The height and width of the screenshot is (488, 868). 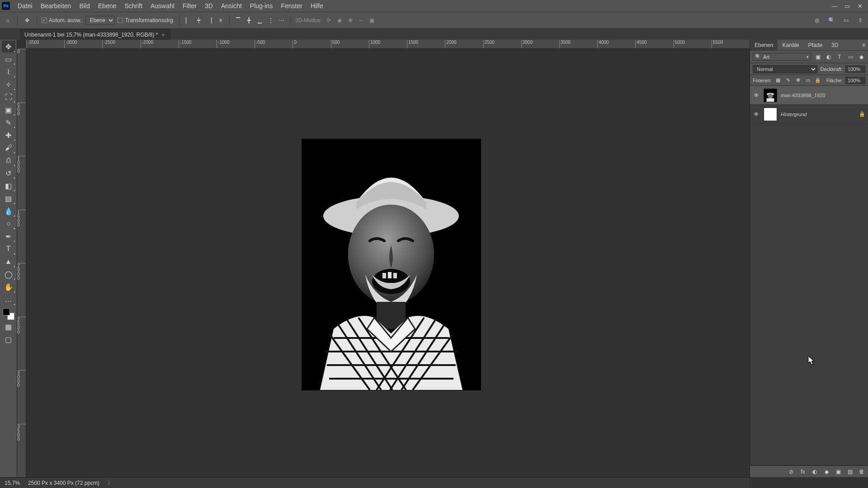 What do you see at coordinates (6, 312) in the screenshot?
I see `foreground-color-swatch` at bounding box center [6, 312].